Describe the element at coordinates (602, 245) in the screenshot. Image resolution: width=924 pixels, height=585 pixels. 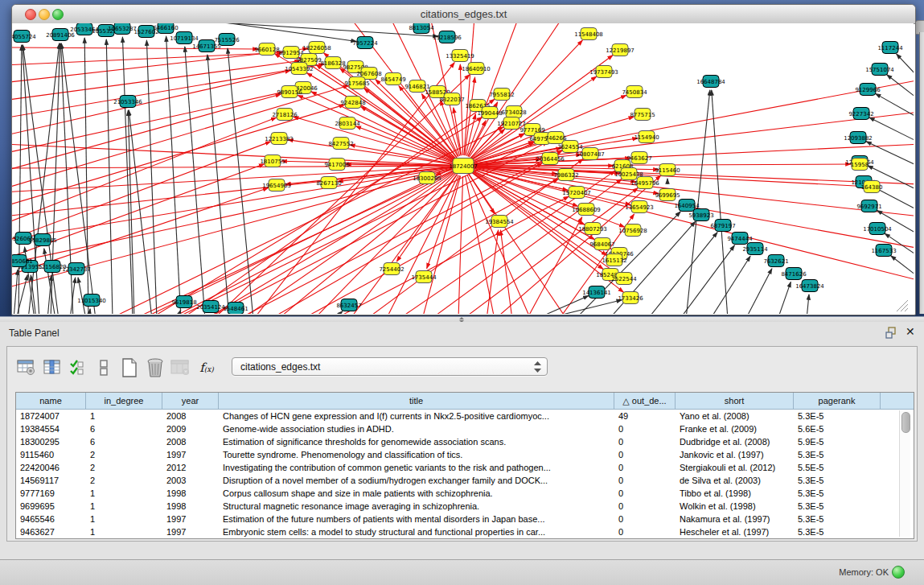
I see `graph-node: 9684067` at that location.